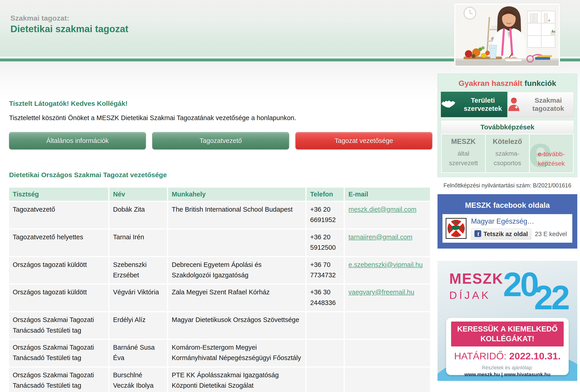 Image resolution: width=580 pixels, height=392 pixels. Describe the element at coordinates (541, 83) in the screenshot. I see `frequent-functions-title-green: funkciók` at that location.